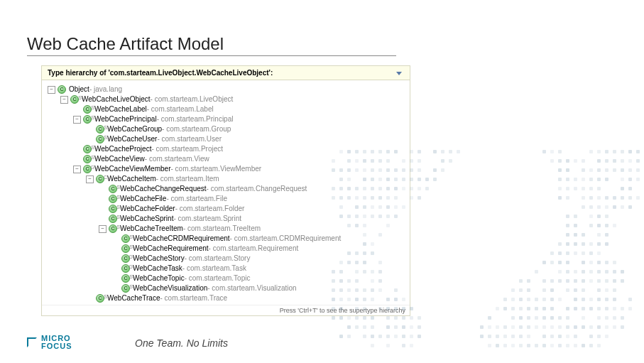 The image size is (644, 363). What do you see at coordinates (226, 269) in the screenshot?
I see `tree-node: CGWebCacheTask - com.starteam.Task` at bounding box center [226, 269].